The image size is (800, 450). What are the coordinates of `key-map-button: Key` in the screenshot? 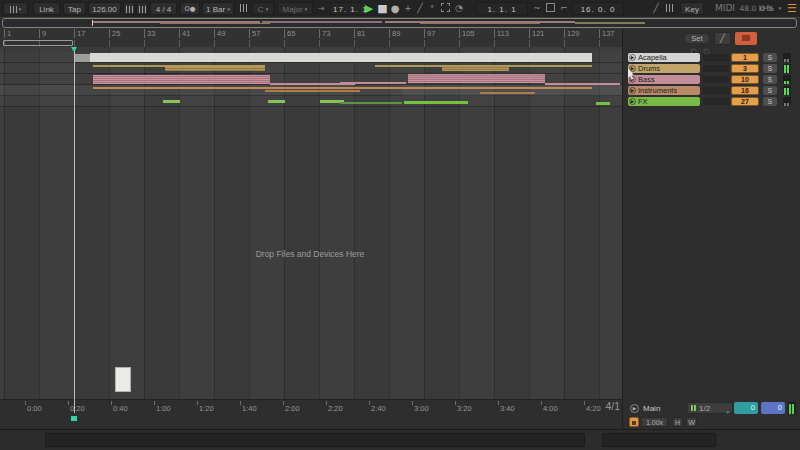 It's located at (692, 8).